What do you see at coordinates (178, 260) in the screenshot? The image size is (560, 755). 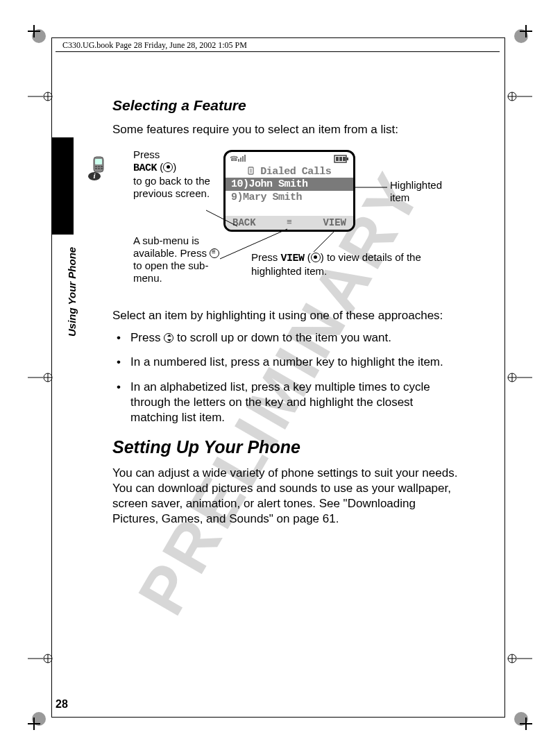 I see `callout-submenu: A sub-menu is available. Press to open t…` at bounding box center [178, 260].